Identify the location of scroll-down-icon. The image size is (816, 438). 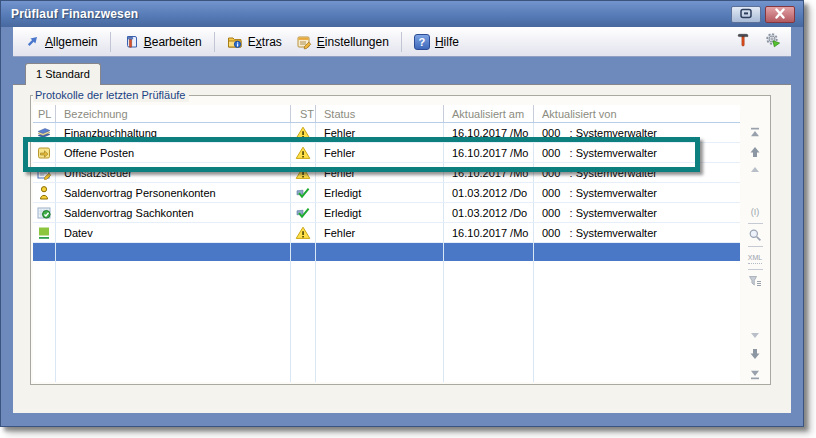
(755, 335).